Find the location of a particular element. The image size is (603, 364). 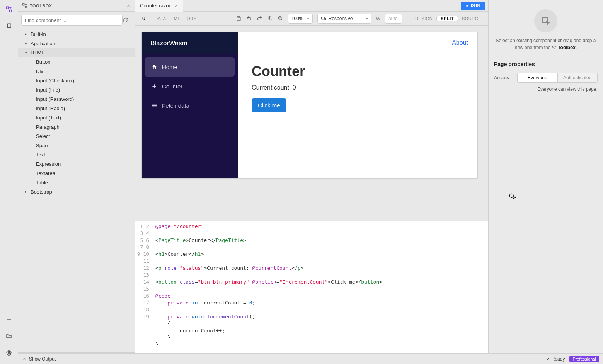

select-component-icon is located at coordinates (546, 21).